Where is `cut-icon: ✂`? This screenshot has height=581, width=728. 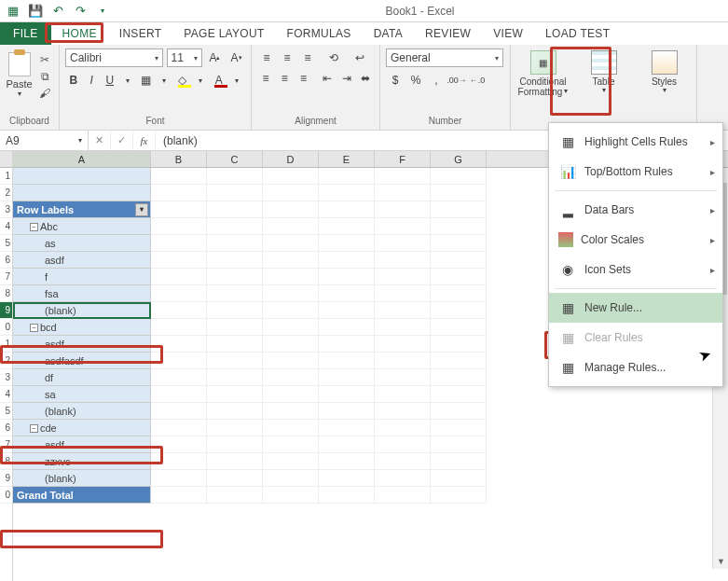
cut-icon: ✂ is located at coordinates (45, 60).